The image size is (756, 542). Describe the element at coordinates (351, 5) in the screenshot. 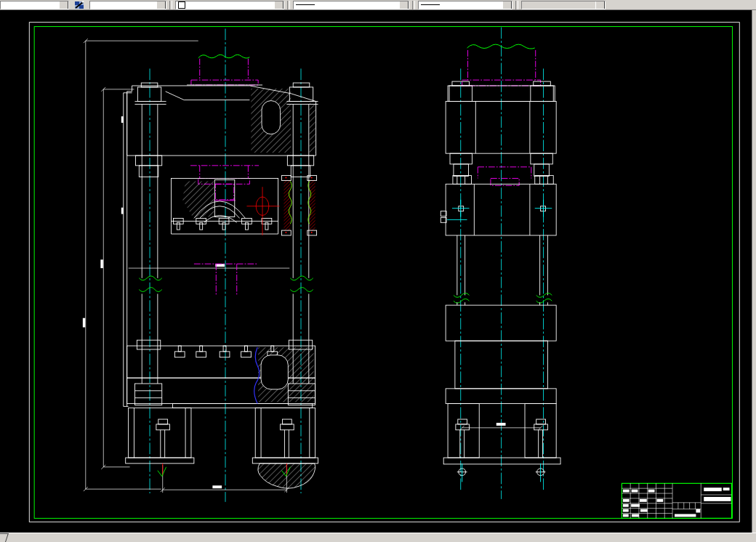

I see `linetype-combo` at that location.